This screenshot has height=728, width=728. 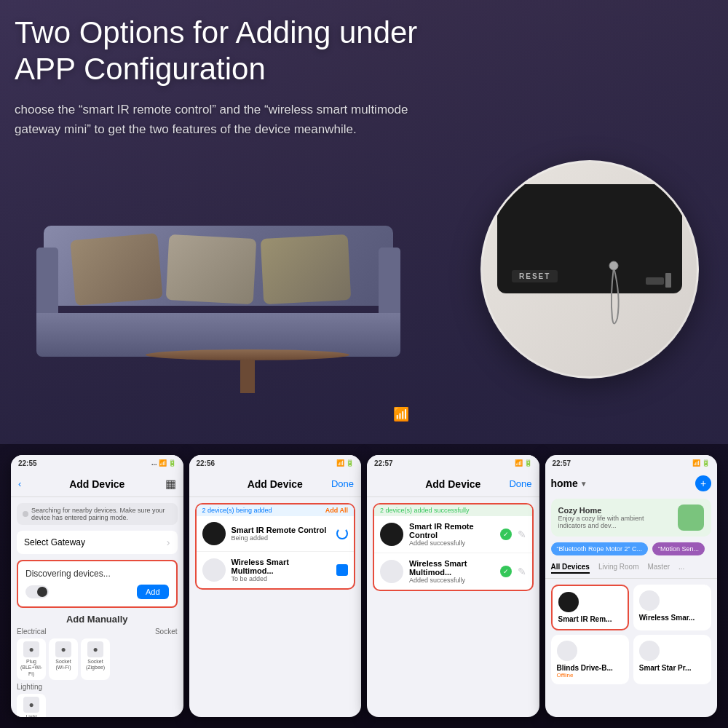 I want to click on phone-3-nav: Add Device Done, so click(x=453, y=484).